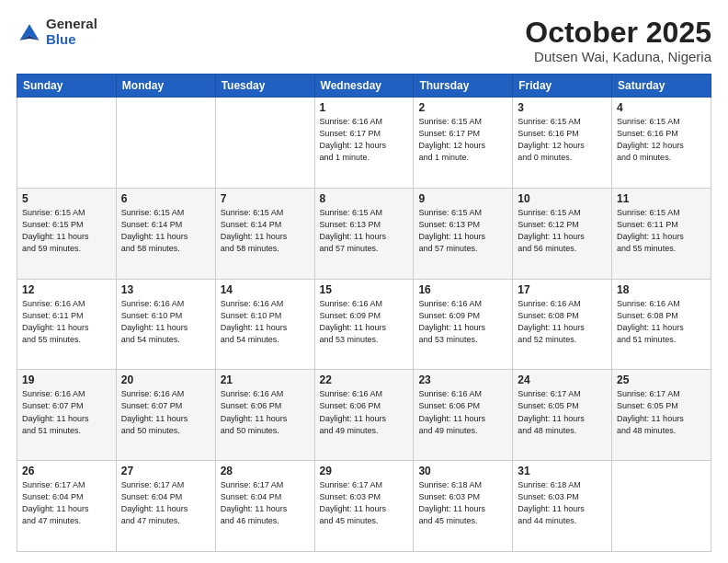 The image size is (728, 563). What do you see at coordinates (29, 32) in the screenshot?
I see `logo-icon` at bounding box center [29, 32].